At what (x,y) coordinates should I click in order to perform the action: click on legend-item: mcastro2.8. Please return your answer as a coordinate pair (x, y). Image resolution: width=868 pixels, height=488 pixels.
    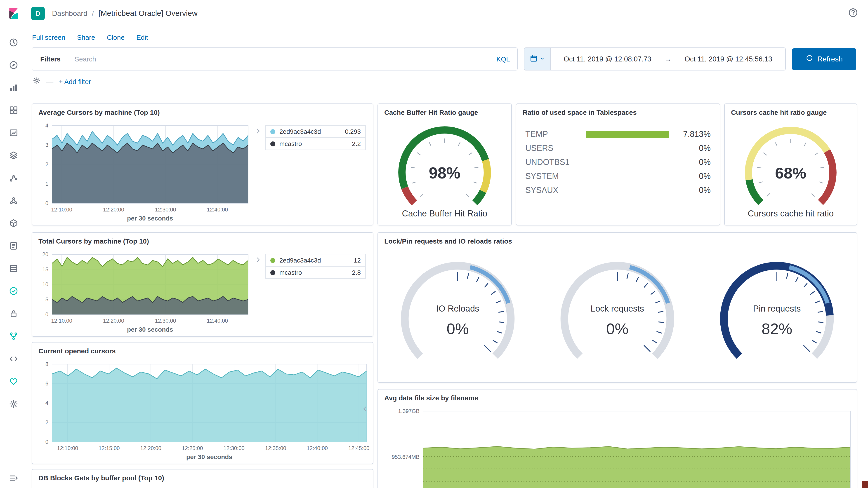
    Looking at the image, I should click on (315, 272).